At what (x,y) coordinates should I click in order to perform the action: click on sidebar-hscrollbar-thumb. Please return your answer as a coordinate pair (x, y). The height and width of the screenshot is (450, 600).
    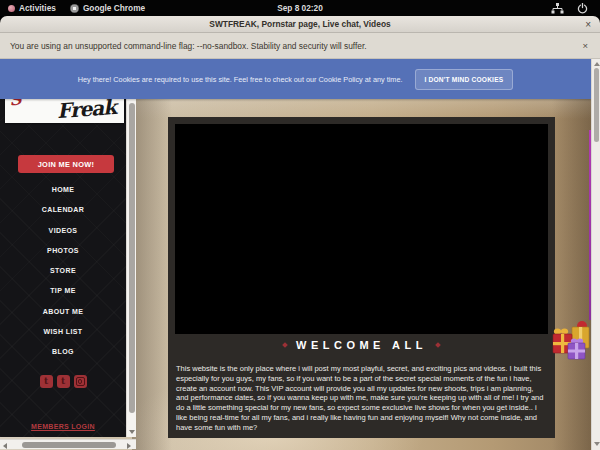
    Looking at the image, I should click on (69, 445).